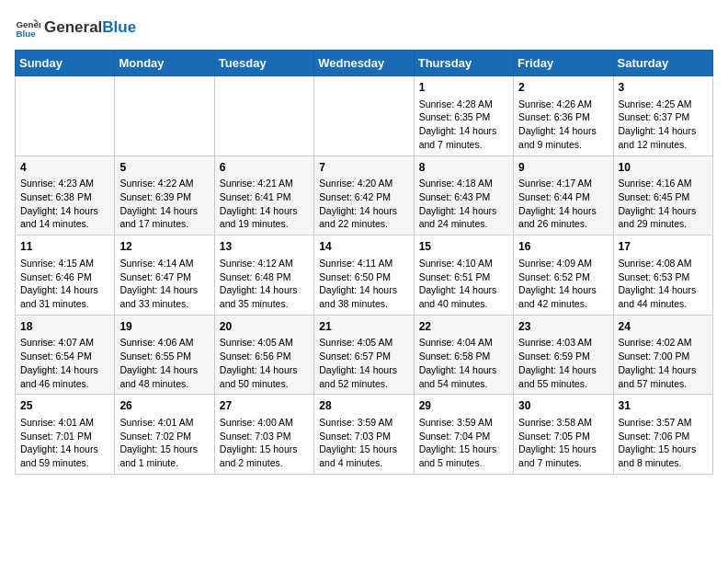 This screenshot has height=563, width=728. What do you see at coordinates (463, 184) in the screenshot?
I see `cell-content-line: Sunrise: 4:18 AM` at bounding box center [463, 184].